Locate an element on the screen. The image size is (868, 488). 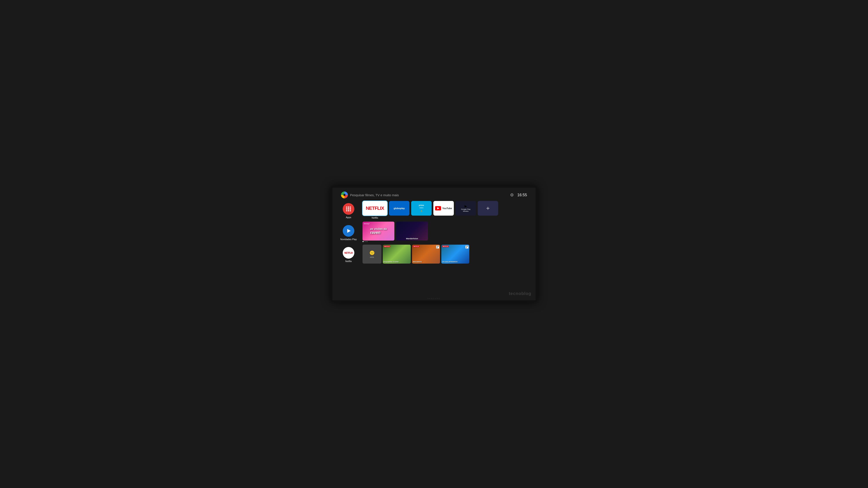
esquadrao-title: Esquadrão Trovão is located at coordinates (397, 262).